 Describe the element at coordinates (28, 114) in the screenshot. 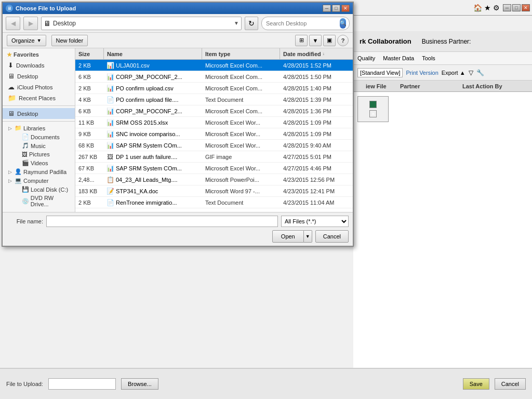

I see `desktop-main-label: Desktop` at that location.